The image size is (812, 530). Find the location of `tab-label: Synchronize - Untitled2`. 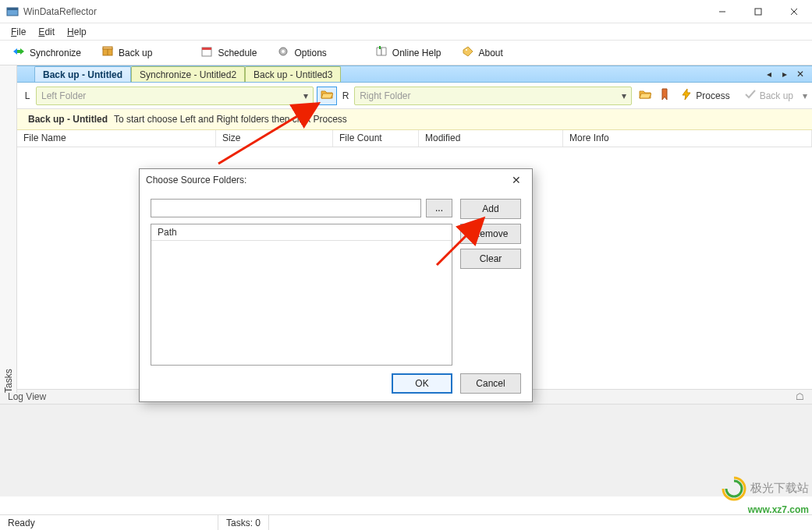

tab-label: Synchronize - Untitled2 is located at coordinates (188, 75).